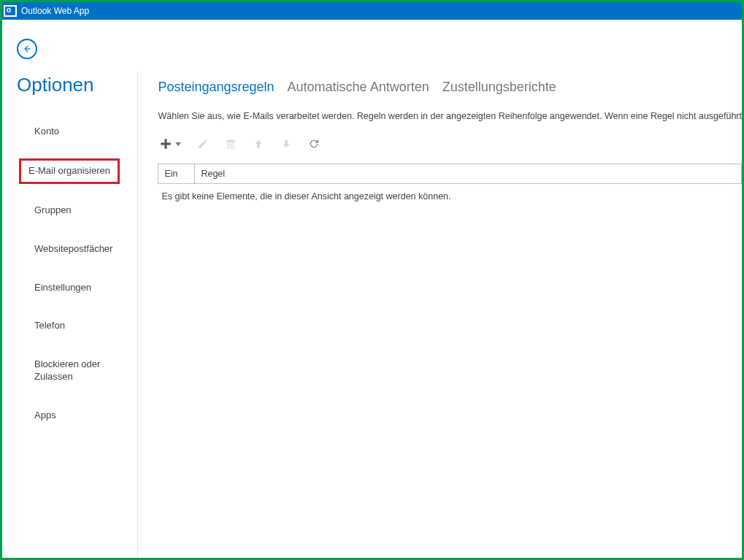 Image resolution: width=744 pixels, height=560 pixels. What do you see at coordinates (177, 174) in the screenshot?
I see `column-header-on: Ein` at bounding box center [177, 174].